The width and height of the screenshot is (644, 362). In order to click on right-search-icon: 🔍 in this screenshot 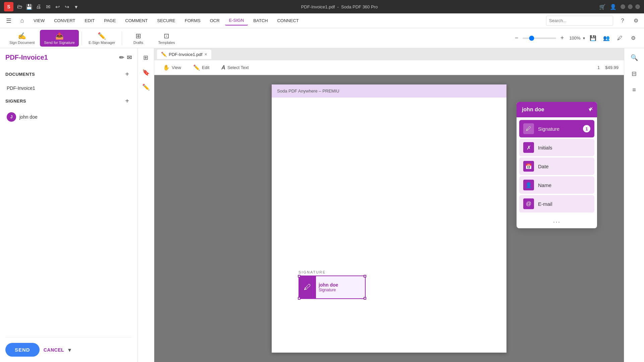, I will do `click(634, 58)`.